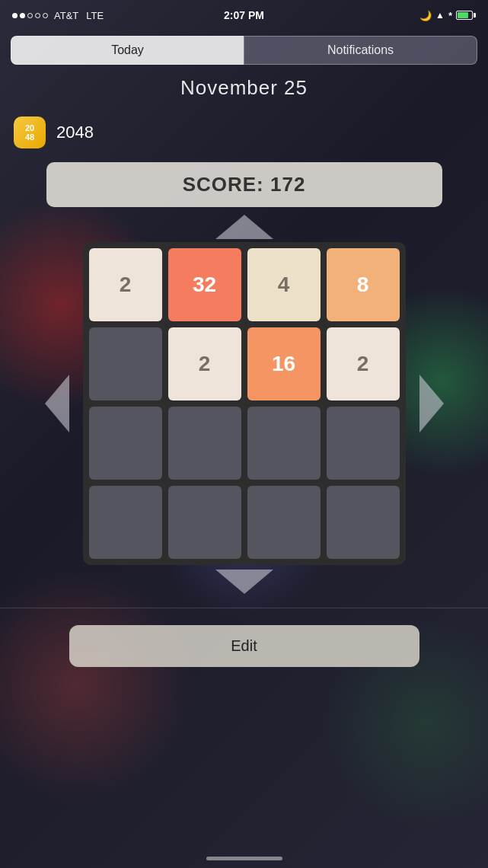 The height and width of the screenshot is (868, 488). Describe the element at coordinates (244, 50) in the screenshot. I see `tab-bar: Today Notifications` at that location.